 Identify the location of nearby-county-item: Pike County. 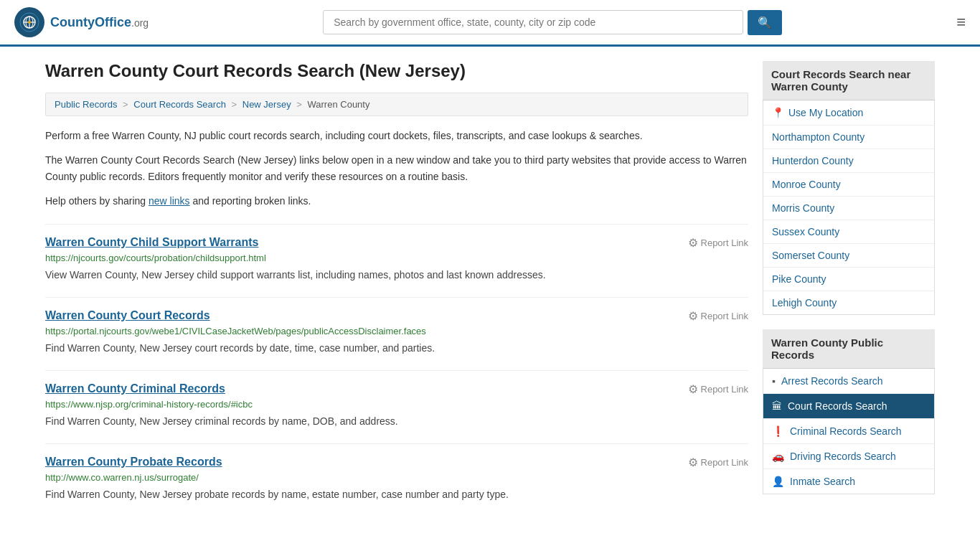
(849, 280).